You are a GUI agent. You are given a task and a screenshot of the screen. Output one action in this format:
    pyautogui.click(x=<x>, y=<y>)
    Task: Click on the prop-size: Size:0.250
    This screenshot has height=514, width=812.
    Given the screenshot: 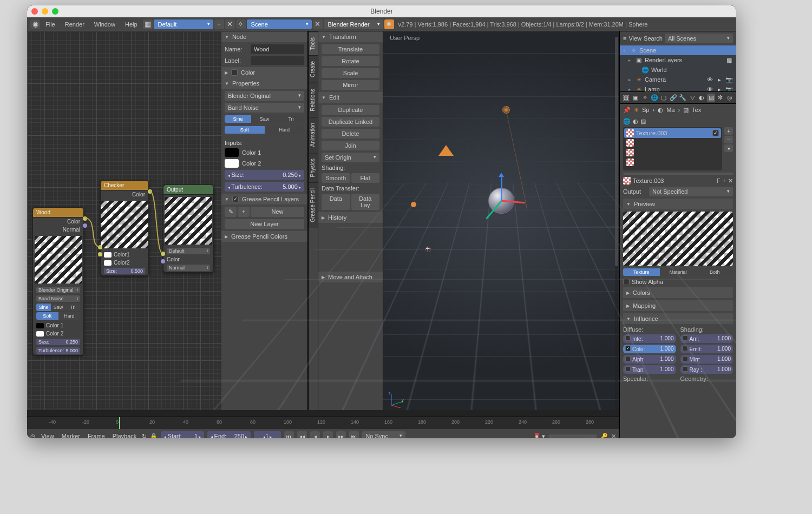 What is the action you would take?
    pyautogui.click(x=264, y=175)
    